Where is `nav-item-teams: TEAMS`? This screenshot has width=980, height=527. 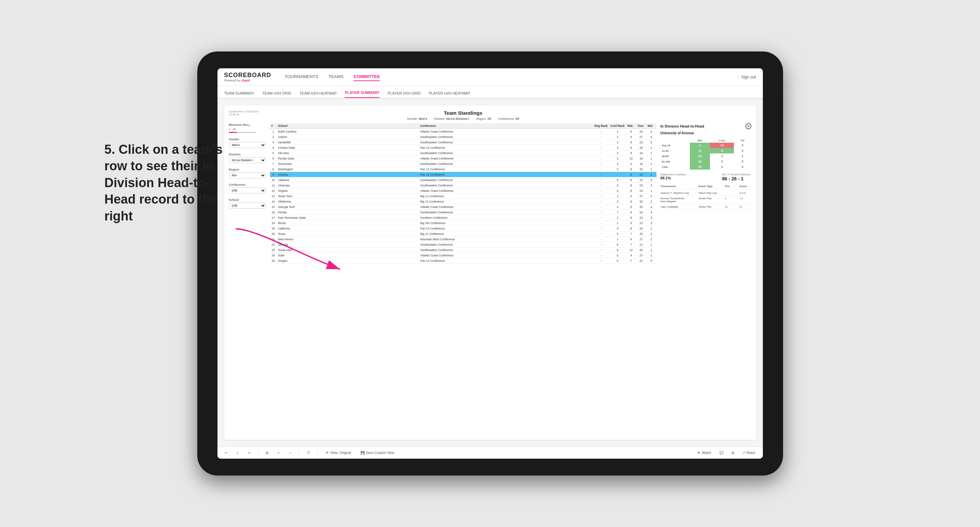
nav-item-teams: TEAMS is located at coordinates (336, 77).